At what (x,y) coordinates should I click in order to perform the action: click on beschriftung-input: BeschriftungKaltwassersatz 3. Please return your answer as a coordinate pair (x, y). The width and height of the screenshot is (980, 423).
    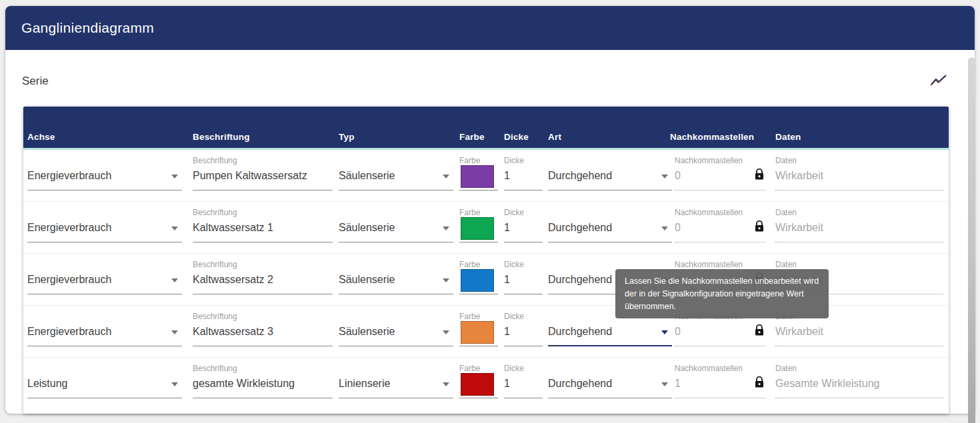
    Looking at the image, I should click on (263, 332).